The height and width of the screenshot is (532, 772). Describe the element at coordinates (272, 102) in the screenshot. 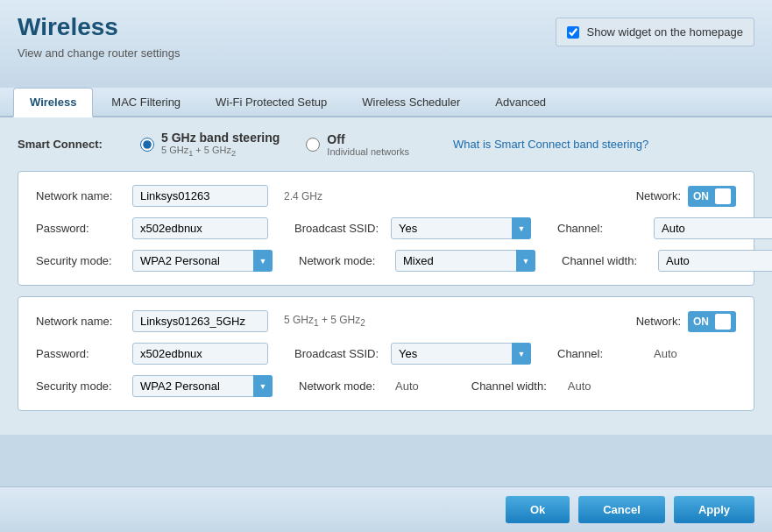

I see `tab-wifi-protected-setup: Wi-Fi Protected Setup` at that location.